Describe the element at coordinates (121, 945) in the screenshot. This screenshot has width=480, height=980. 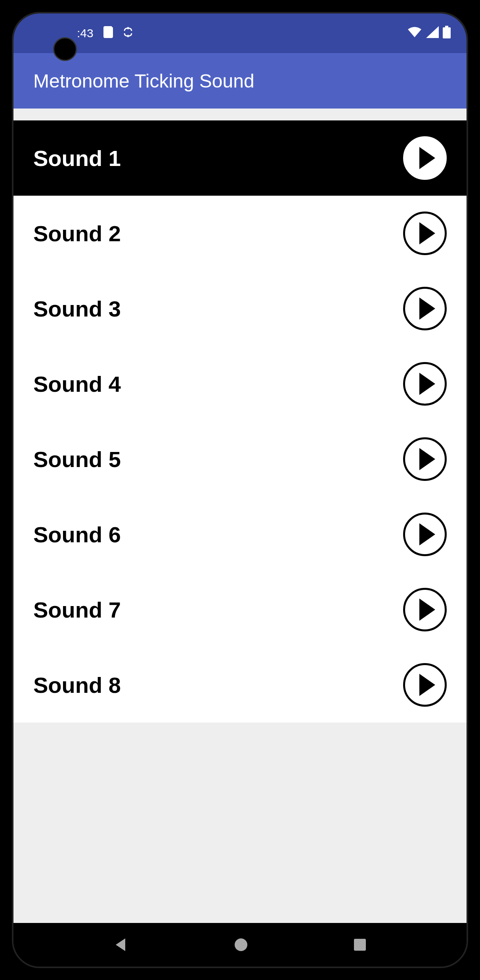
I see `back-button` at that location.